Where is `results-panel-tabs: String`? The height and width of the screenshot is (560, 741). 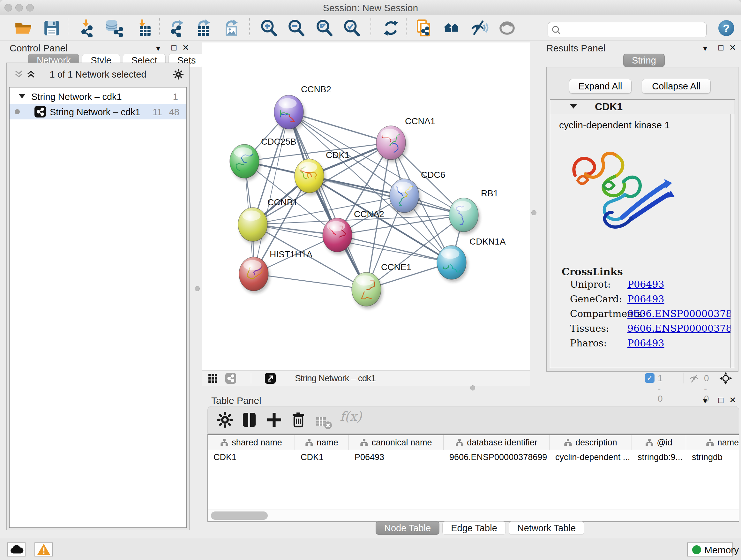
results-panel-tabs: String is located at coordinates (645, 60).